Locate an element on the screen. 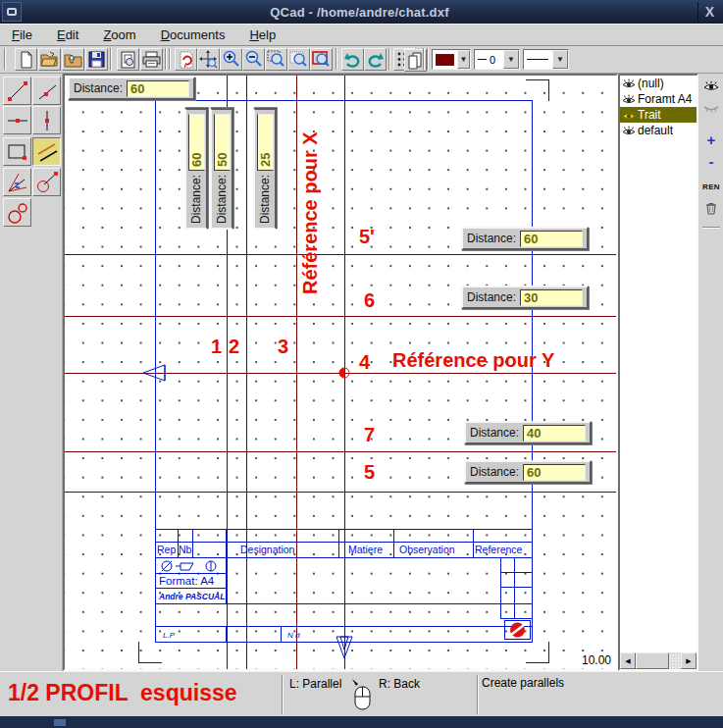 This screenshot has width=723, height=728. menu-documents: Documents is located at coordinates (193, 35).